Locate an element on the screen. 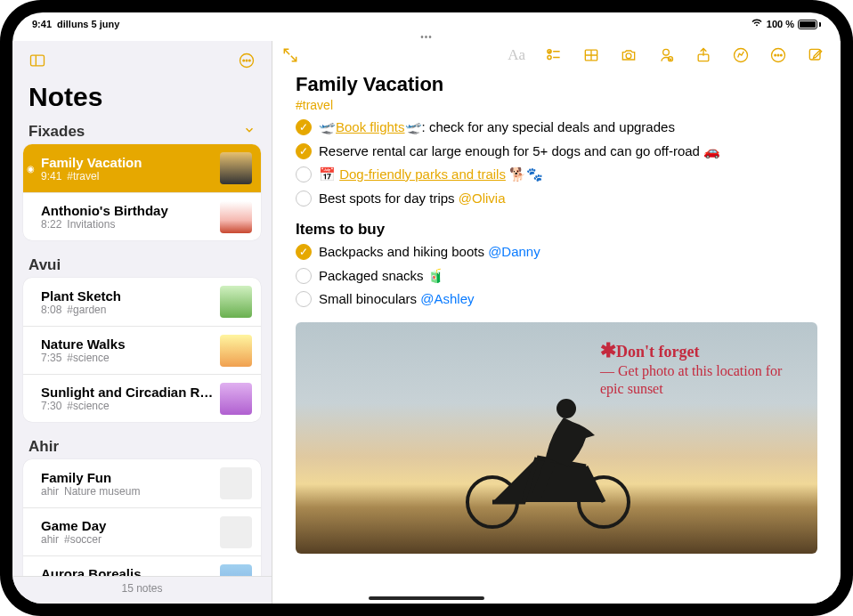 The image size is (853, 616). checklist-item: ✓Reserve rental car large enough for 5+ … is located at coordinates (556, 151).